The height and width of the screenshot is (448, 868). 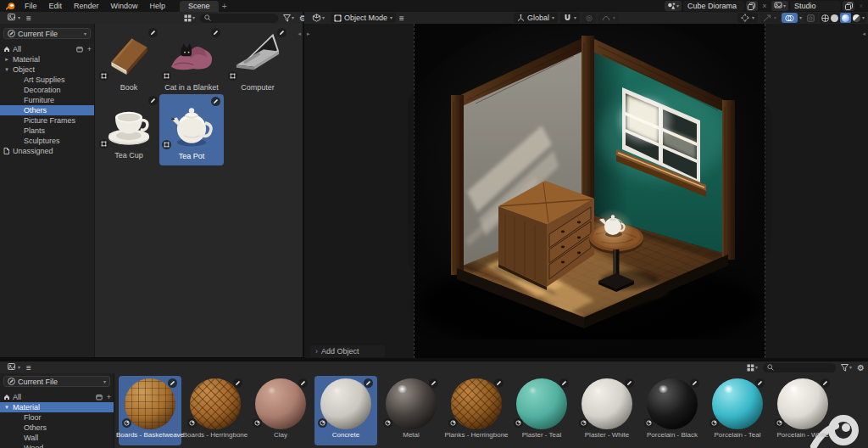 What do you see at coordinates (815, 6) in the screenshot?
I see `view-layer-name-field: Studio` at bounding box center [815, 6].